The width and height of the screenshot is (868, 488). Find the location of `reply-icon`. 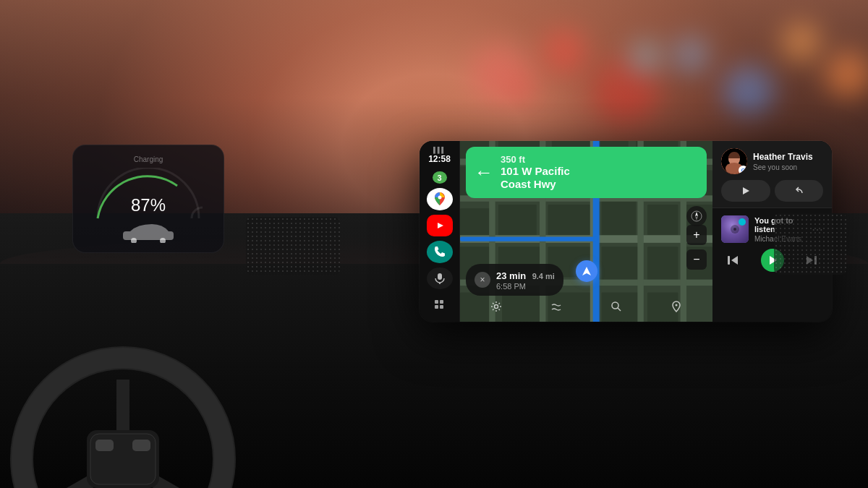

reply-icon is located at coordinates (799, 191).